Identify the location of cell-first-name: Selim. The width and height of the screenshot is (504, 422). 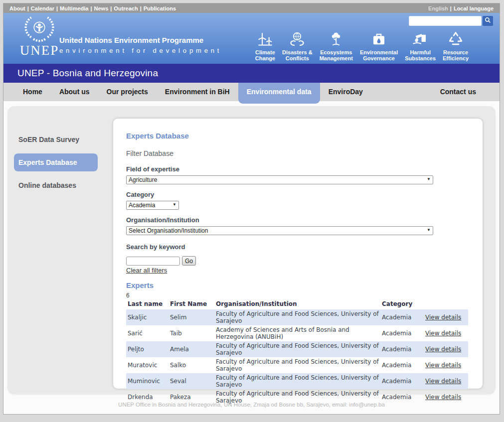
(193, 317).